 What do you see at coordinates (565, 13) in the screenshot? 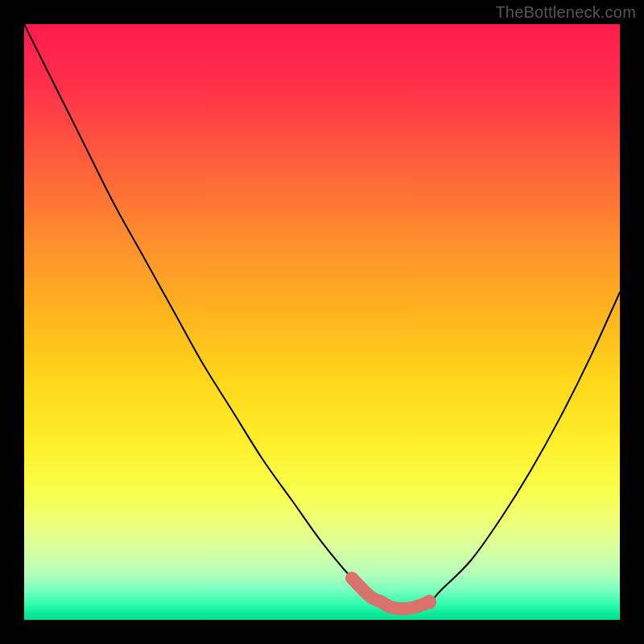
I see `watermark-text: TheBottleneck.com` at bounding box center [565, 13].